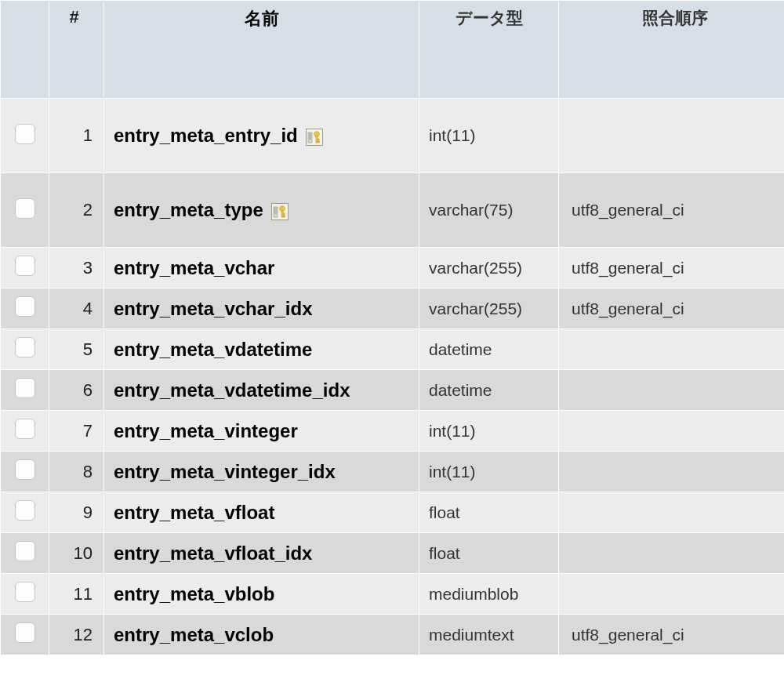  What do you see at coordinates (77, 431) in the screenshot?
I see `row-index: 7` at bounding box center [77, 431].